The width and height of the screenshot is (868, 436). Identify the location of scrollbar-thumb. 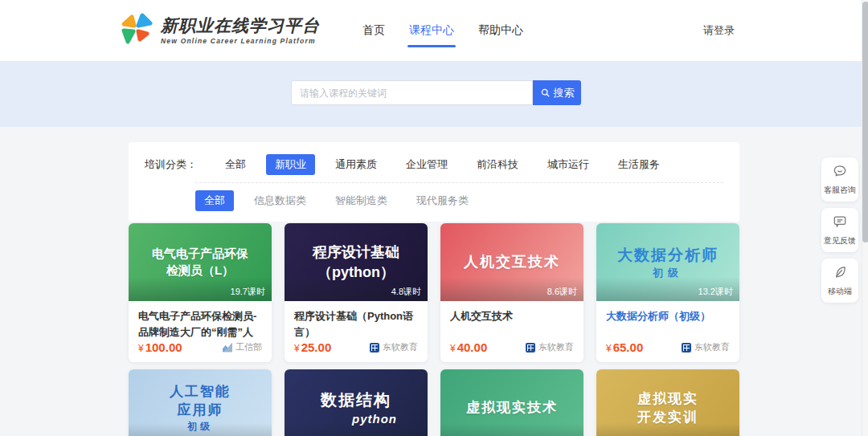
(865, 122).